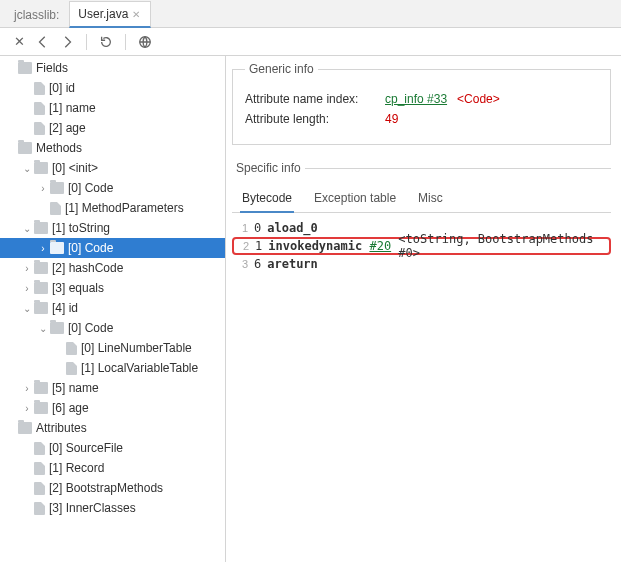 The width and height of the screenshot is (621, 562). Describe the element at coordinates (422, 104) in the screenshot. I see `generic-info-box: Generic info Attribute name index: cp_in…` at that location.